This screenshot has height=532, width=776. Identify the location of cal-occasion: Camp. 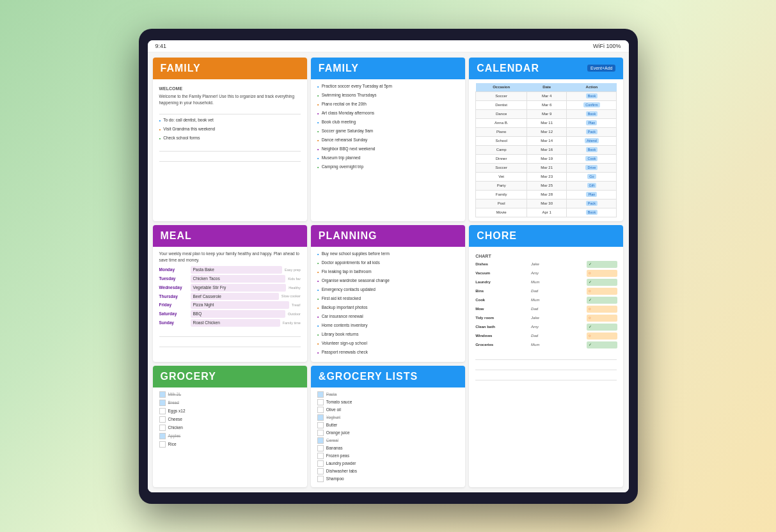
(502, 150).